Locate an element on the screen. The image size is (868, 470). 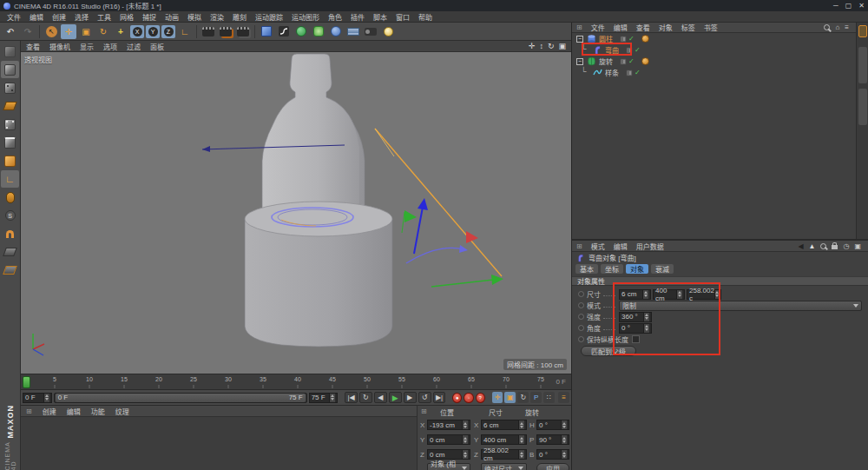
am-menu-mode: 模式 is located at coordinates (598, 247).